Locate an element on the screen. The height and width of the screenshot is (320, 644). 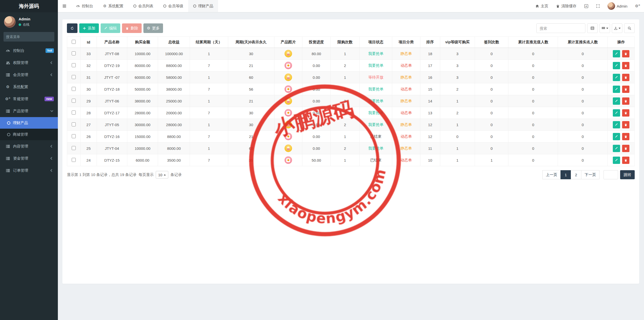
settings-button: ⚙⚙ is located at coordinates (637, 6).